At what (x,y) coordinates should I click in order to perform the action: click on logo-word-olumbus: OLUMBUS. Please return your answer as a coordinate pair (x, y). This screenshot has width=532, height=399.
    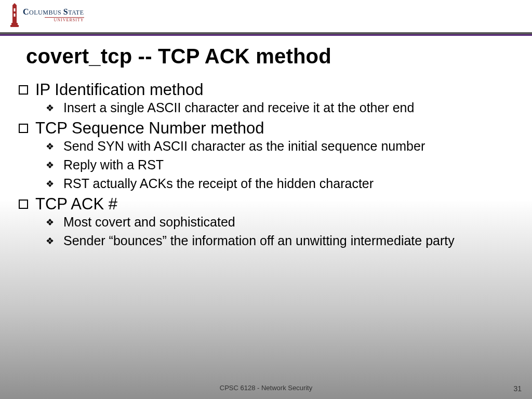
    Looking at the image, I should click on (46, 12).